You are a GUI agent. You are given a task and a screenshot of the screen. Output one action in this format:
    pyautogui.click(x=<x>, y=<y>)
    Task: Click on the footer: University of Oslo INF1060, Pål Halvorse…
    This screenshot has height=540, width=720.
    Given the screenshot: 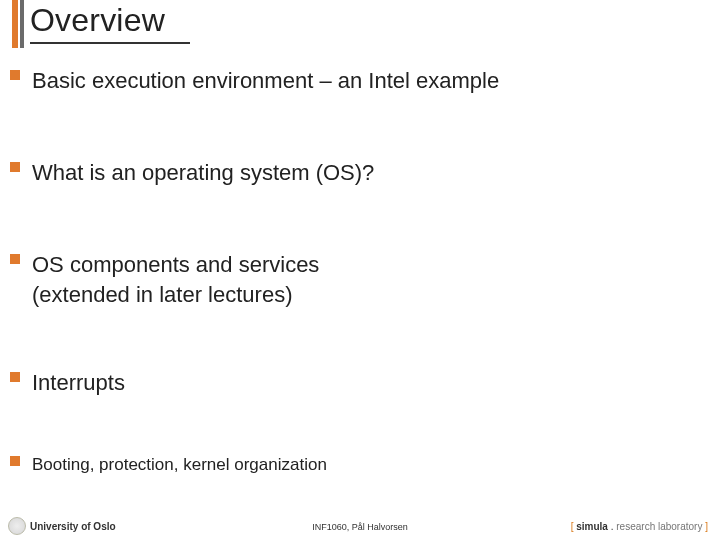 What is the action you would take?
    pyautogui.click(x=360, y=525)
    